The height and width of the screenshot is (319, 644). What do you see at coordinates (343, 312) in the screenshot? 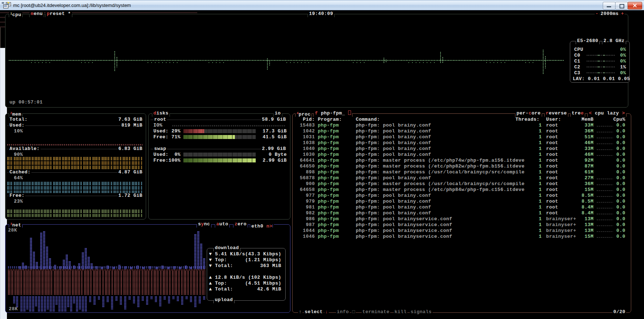
I see `info-button: info` at bounding box center [343, 312].